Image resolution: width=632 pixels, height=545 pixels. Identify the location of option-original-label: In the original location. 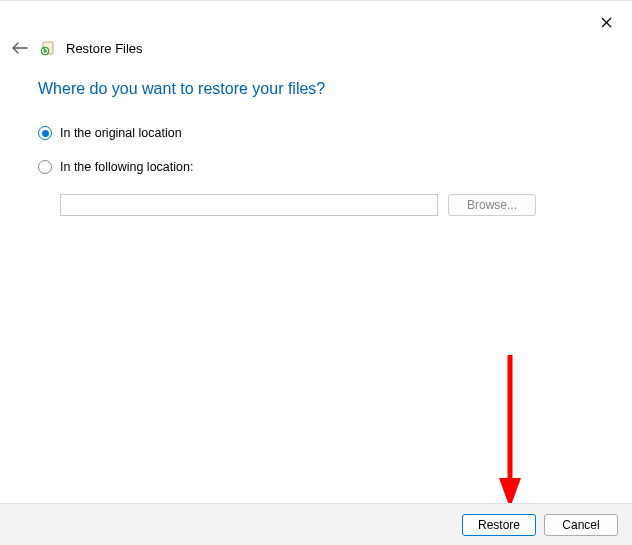
(121, 133).